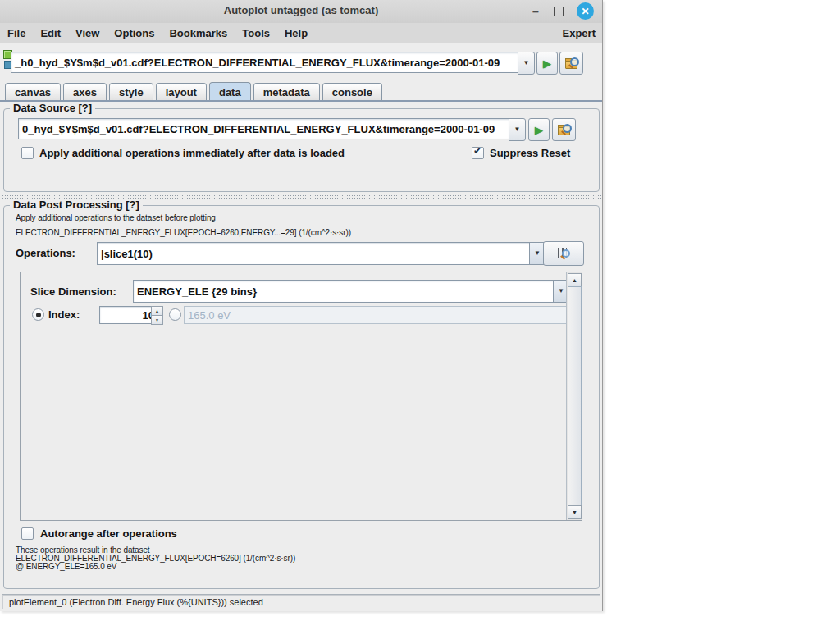  I want to click on tab-data: data, so click(230, 91).